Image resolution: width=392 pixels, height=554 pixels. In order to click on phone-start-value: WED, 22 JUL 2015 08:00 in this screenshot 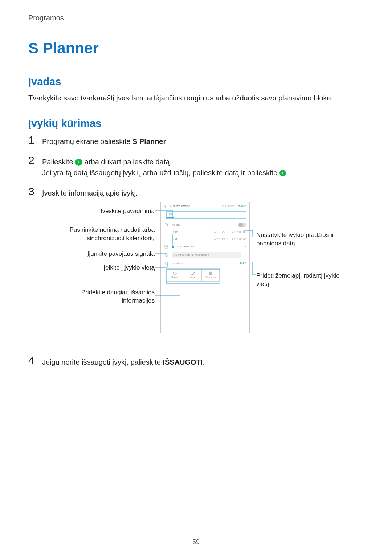, I will do `click(230, 232)`.